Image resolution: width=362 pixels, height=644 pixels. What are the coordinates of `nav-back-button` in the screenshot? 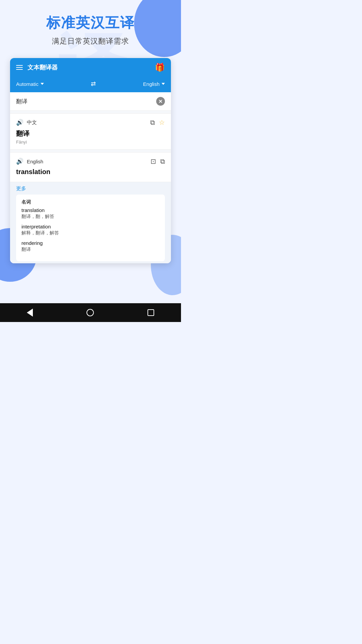 It's located at (30, 313).